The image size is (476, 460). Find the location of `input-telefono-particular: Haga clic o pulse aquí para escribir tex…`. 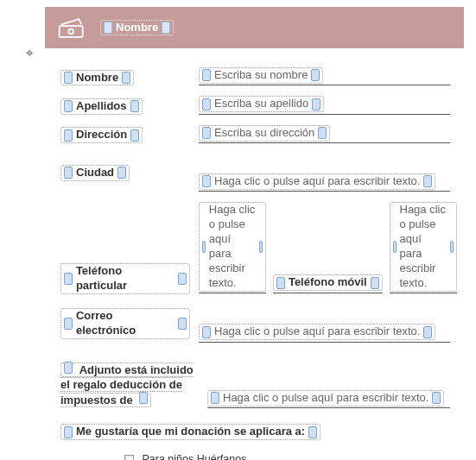

input-telefono-particular: Haga clic o pulse aquí para escribir tex… is located at coordinates (232, 247).